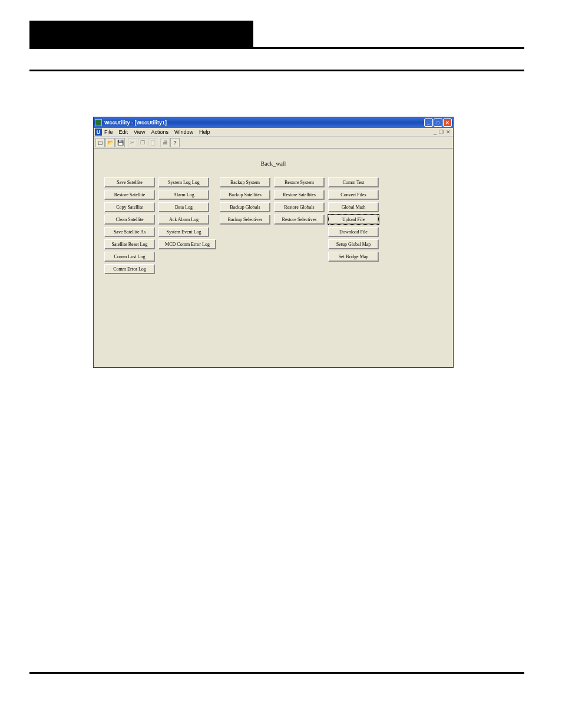  What do you see at coordinates (100, 143) in the screenshot?
I see `new-icon: ▢` at bounding box center [100, 143].